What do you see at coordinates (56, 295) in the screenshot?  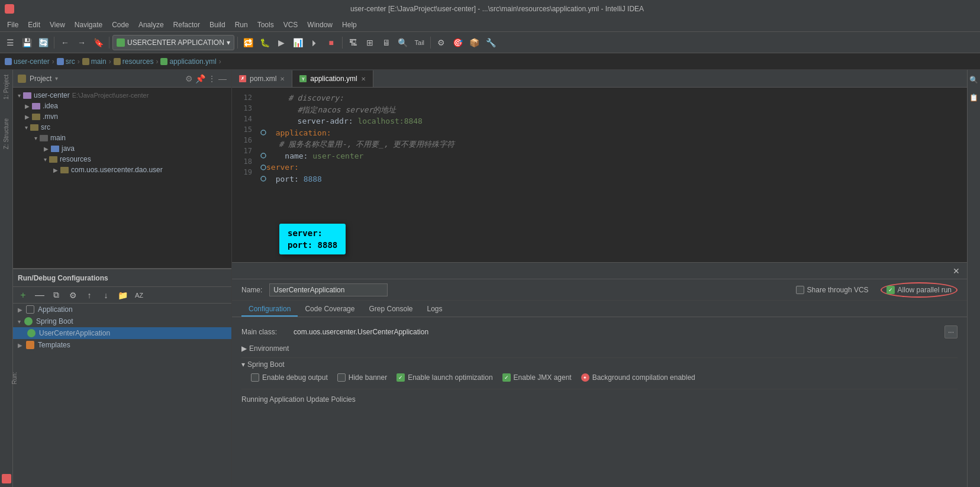 I see `rd-copy-btn: ⧉` at bounding box center [56, 295].